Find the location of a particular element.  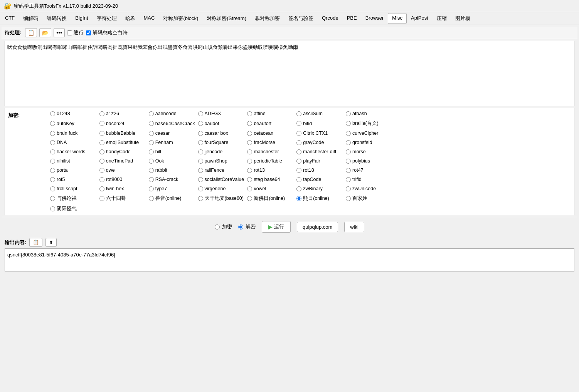

menu-item-ctf: CTF is located at coordinates (10, 18).